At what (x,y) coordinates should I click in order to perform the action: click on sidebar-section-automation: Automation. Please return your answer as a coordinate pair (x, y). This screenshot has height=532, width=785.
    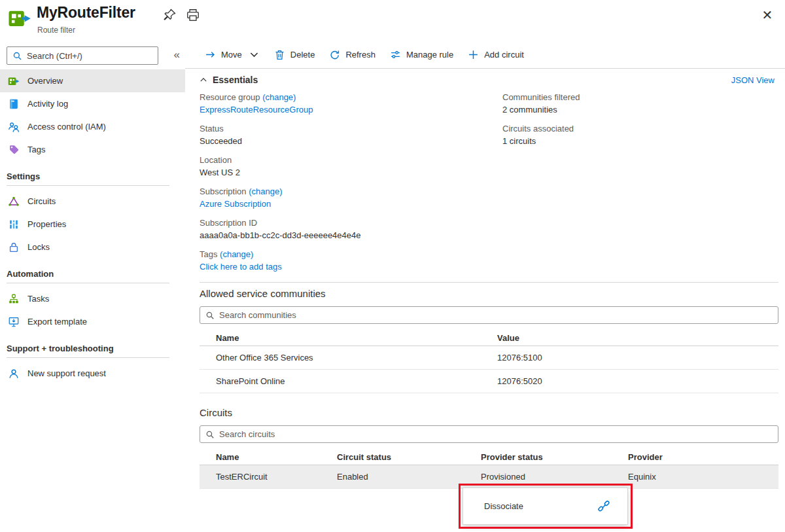
    Looking at the image, I should click on (93, 271).